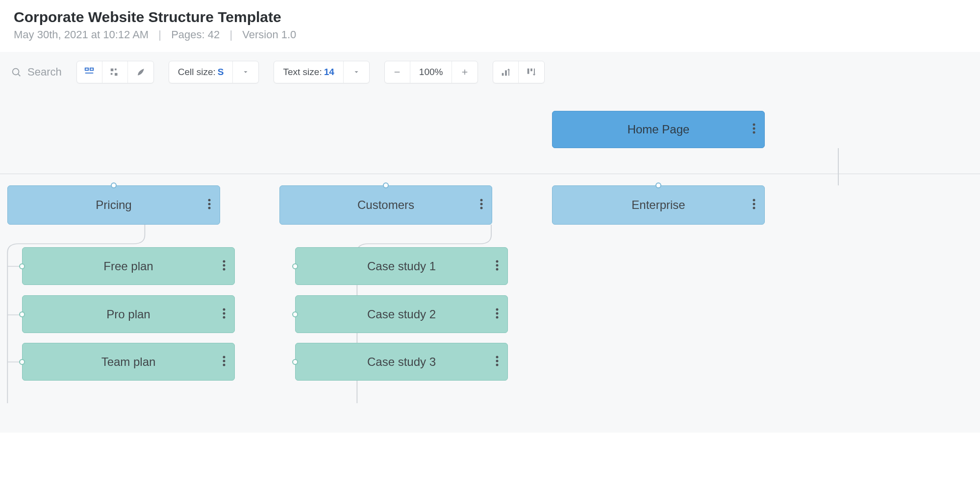 The width and height of the screenshot is (980, 489). What do you see at coordinates (115, 72) in the screenshot?
I see `view-mode-group` at bounding box center [115, 72].